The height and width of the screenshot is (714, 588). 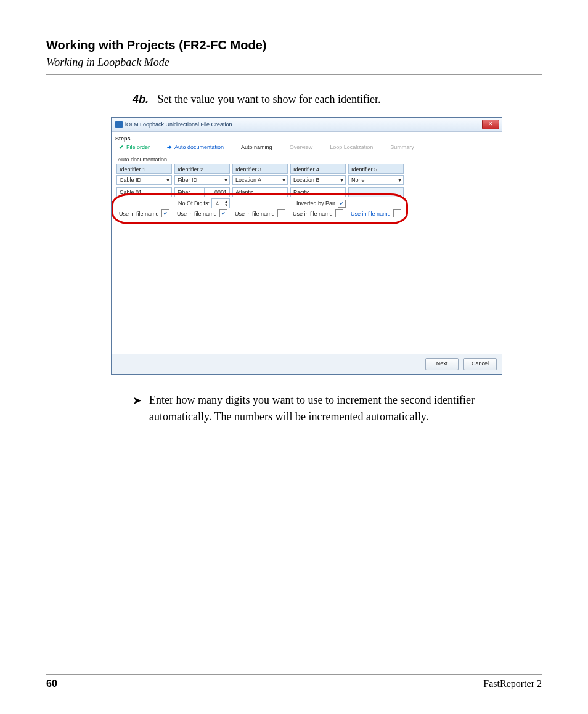 I want to click on input-id3-value: Atlantic, so click(x=260, y=192).